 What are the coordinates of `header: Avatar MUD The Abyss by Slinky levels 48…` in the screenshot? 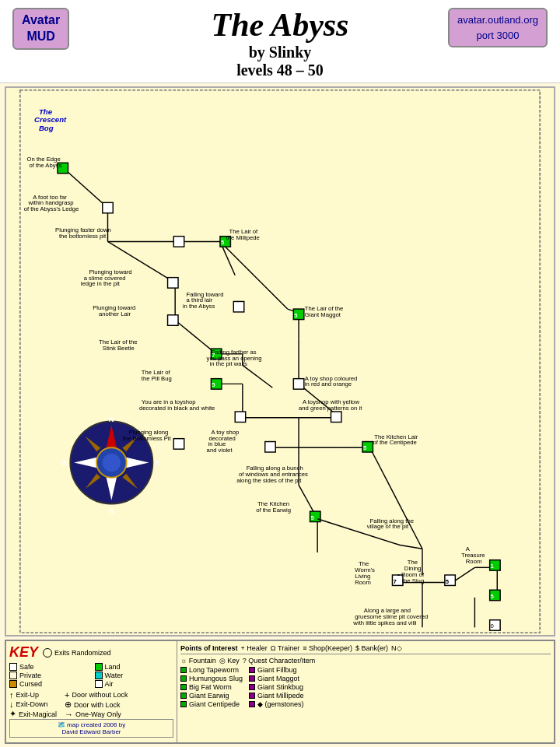 It's located at (280, 42).